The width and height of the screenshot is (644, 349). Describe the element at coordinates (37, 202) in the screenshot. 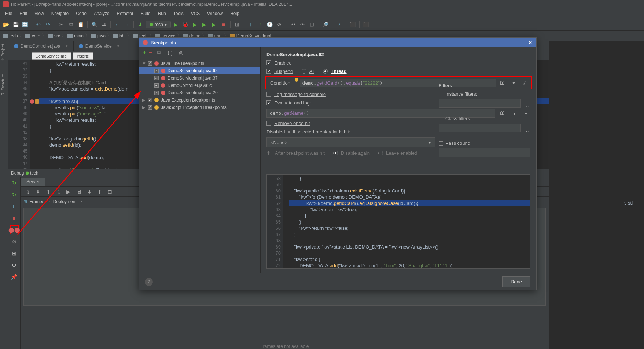

I see `frames-tab: Frames` at that location.